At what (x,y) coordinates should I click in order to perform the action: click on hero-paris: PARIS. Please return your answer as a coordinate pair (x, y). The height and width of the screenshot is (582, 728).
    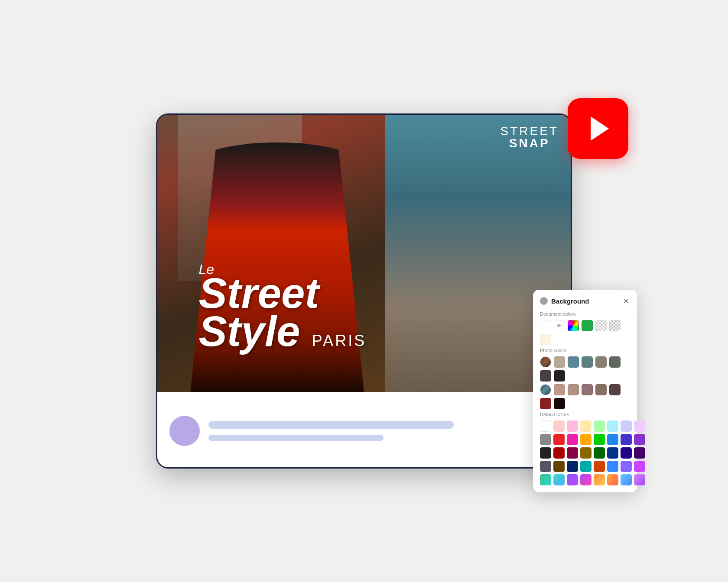
    Looking at the image, I should click on (339, 340).